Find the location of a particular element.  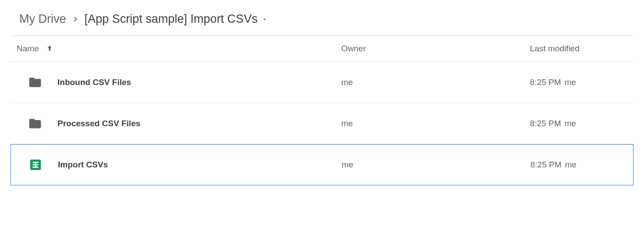

column-owner-label: Owner is located at coordinates (354, 48).